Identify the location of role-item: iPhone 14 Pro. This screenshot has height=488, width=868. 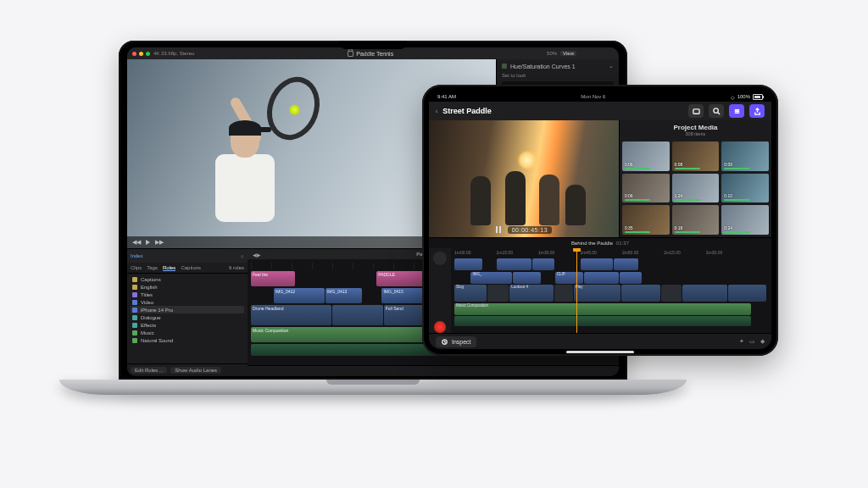
(187, 310).